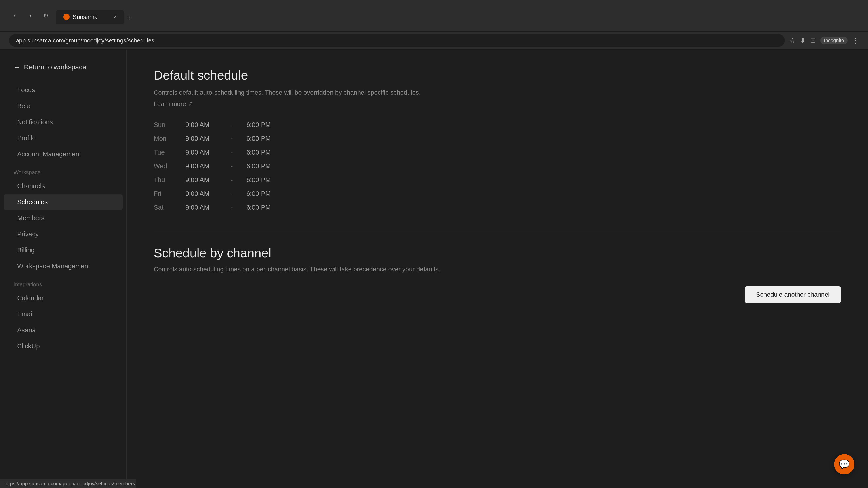 The width and height of the screenshot is (868, 488). Describe the element at coordinates (163, 125) in the screenshot. I see `day-sun: Sun` at that location.